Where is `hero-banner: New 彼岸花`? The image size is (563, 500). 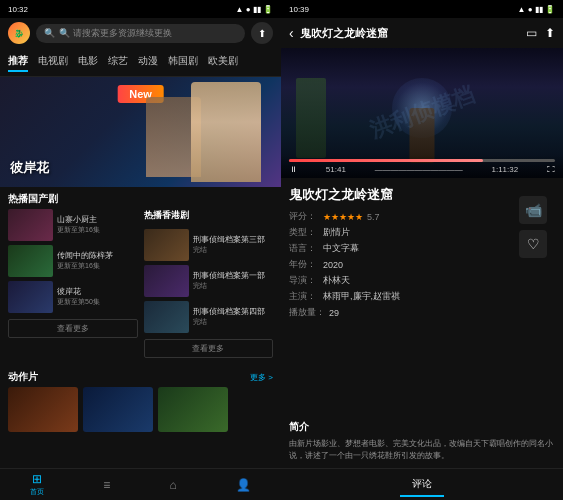
hero-banner: New 彼岸花 is located at coordinates (140, 132).